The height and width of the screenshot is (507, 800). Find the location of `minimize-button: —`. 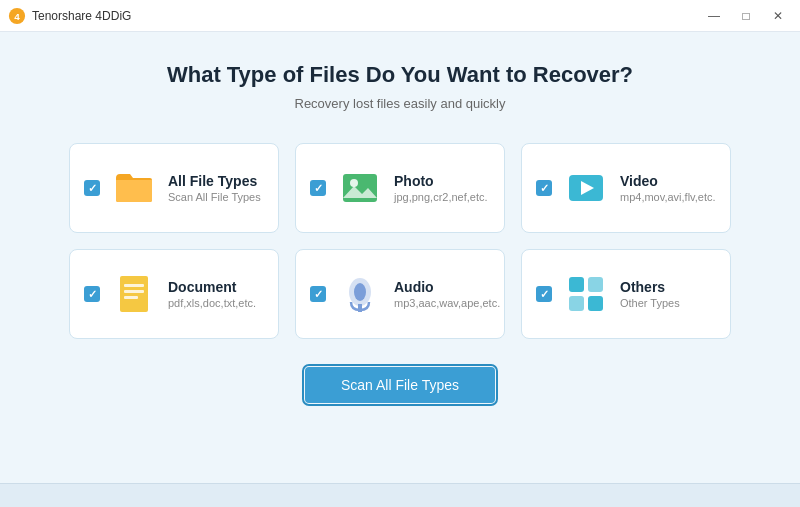

minimize-button: — is located at coordinates (714, 16).